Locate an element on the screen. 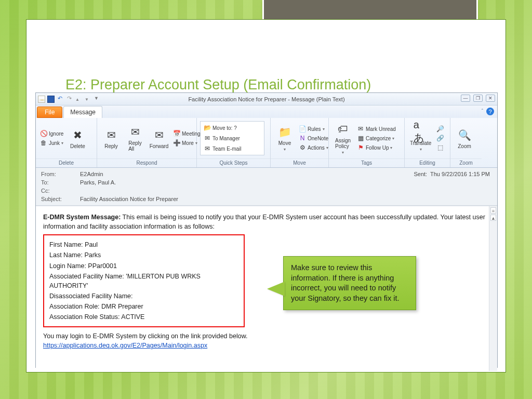  group-editing-label: Editing is located at coordinates (427, 163).